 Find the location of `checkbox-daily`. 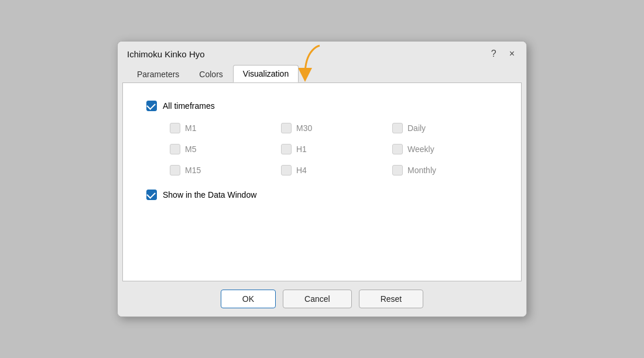

checkbox-daily is located at coordinates (398, 128).